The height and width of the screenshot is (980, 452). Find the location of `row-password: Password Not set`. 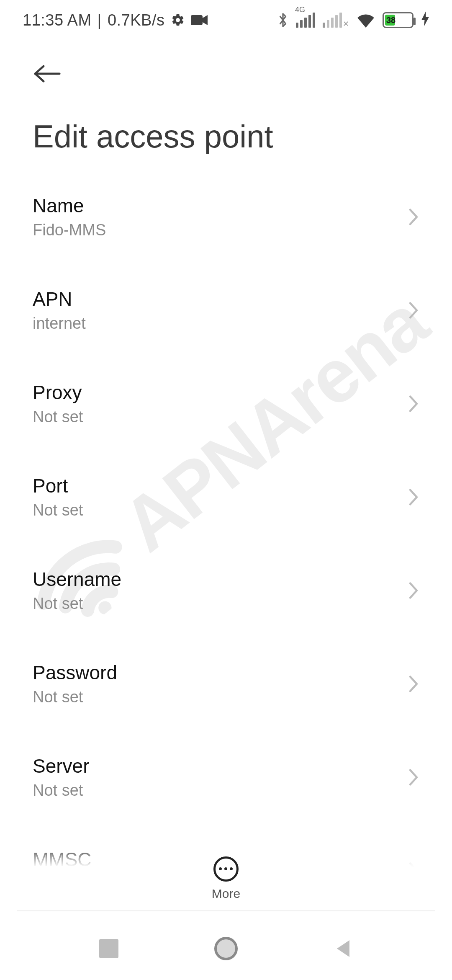

row-password: Password Not set is located at coordinates (226, 683).